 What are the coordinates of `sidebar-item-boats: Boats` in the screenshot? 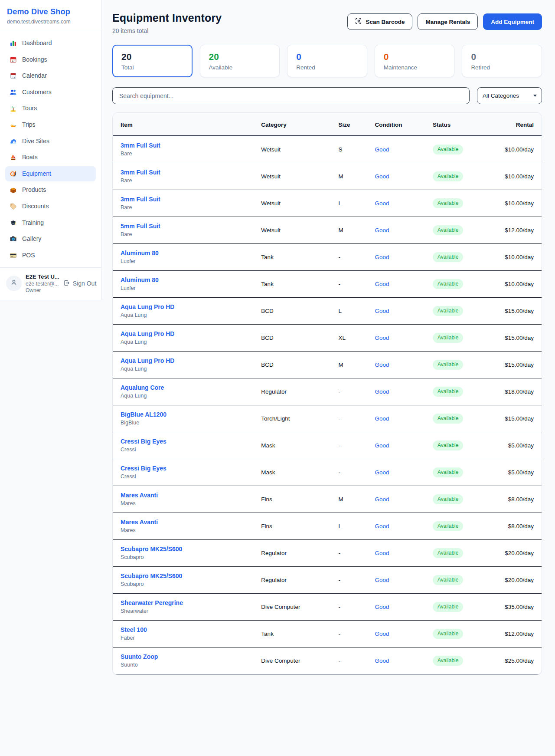 It's located at (50, 158).